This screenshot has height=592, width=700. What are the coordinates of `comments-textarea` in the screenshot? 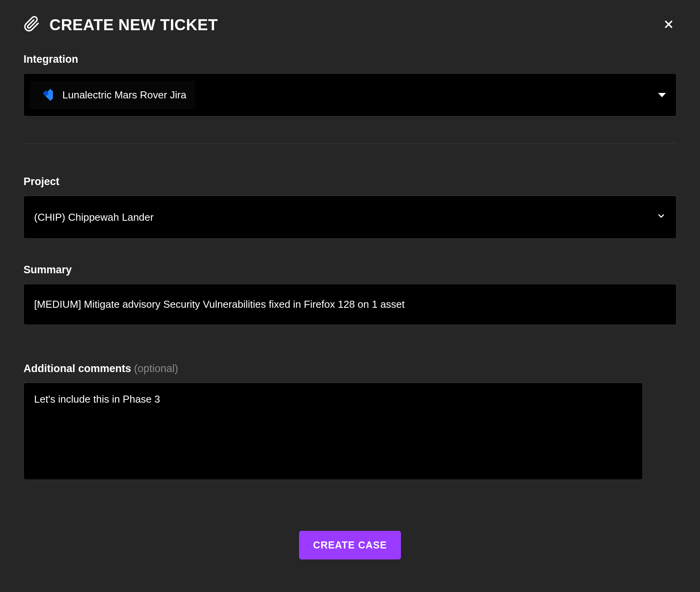 It's located at (333, 431).